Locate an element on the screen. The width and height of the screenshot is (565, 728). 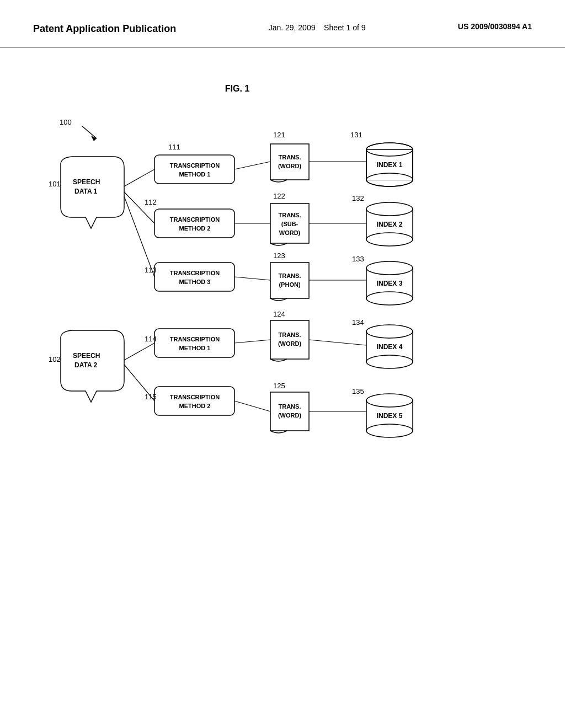
tm3-box is located at coordinates (194, 277).